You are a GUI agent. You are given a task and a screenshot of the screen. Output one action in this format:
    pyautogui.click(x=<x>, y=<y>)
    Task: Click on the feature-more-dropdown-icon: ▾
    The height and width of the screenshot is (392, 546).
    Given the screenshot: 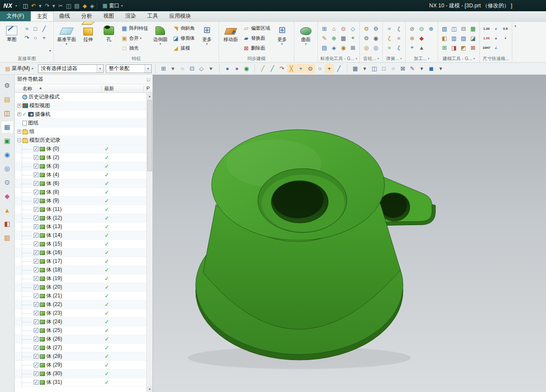 What is the action you would take?
    pyautogui.click(x=207, y=44)
    